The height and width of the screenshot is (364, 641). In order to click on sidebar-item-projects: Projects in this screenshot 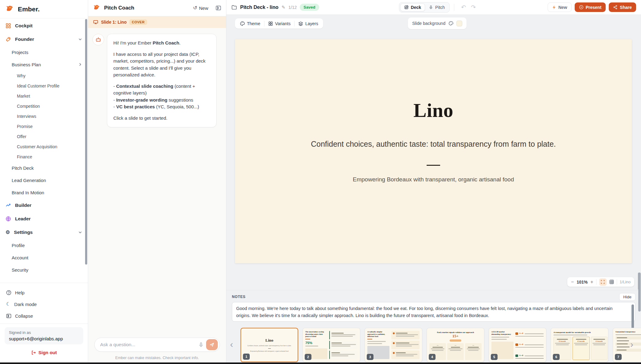, I will do `click(44, 52)`.